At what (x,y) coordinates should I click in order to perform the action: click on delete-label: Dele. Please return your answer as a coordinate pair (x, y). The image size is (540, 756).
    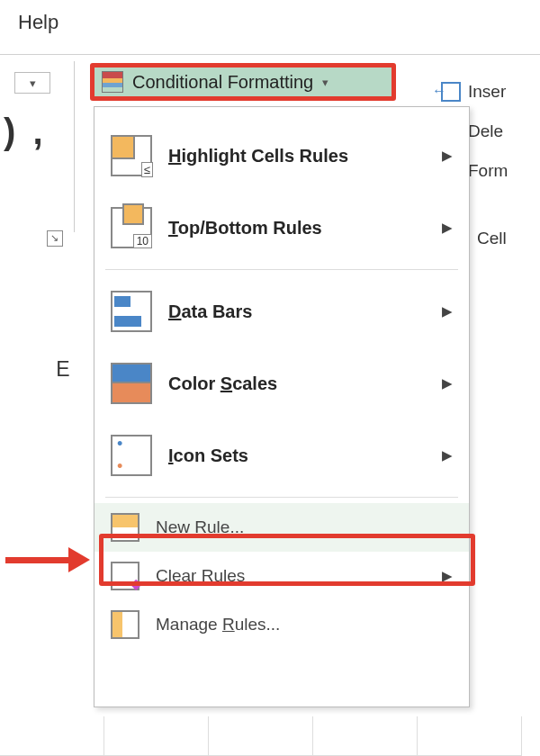
    Looking at the image, I should click on (486, 131).